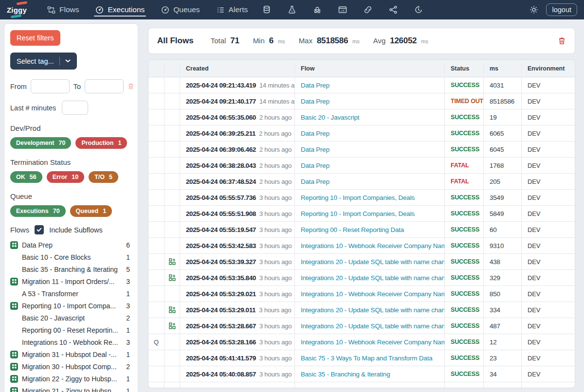  I want to click on to-label: To, so click(77, 87).